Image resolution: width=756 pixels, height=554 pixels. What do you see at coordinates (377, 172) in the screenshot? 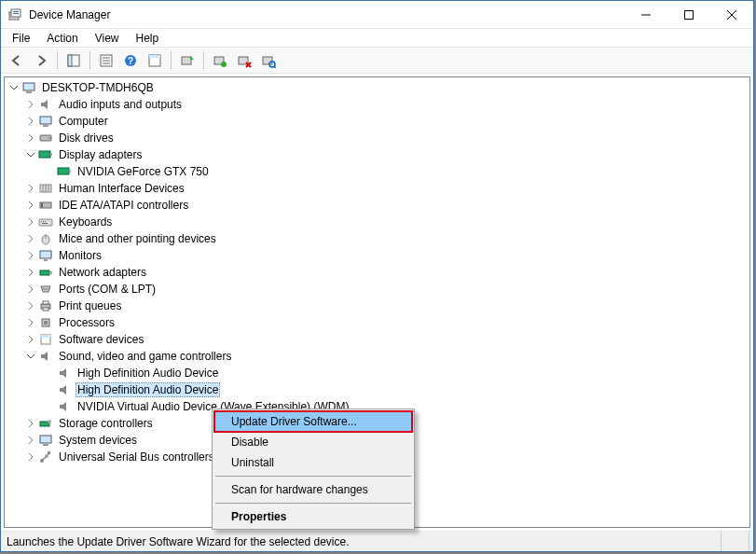
I see `tree-item-gtx750: NVIDIA GeForce GTX 750` at bounding box center [377, 172].